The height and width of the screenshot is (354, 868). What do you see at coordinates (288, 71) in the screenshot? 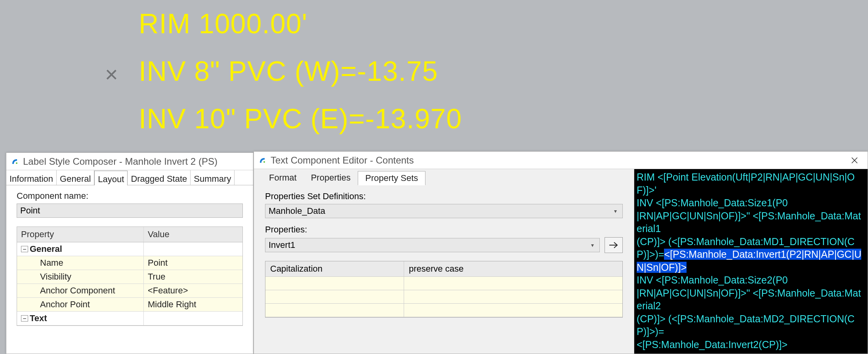
I see `cad-label-line: INV 8" PVC (W)=-13.75` at bounding box center [288, 71].